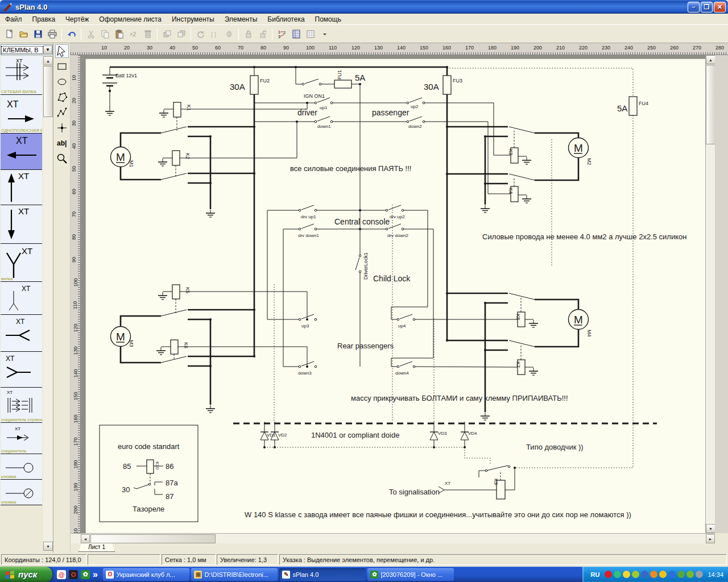  Describe the element at coordinates (22, 467) in the screenshot. I see `library-item-terminal-circle: клемма` at that location.